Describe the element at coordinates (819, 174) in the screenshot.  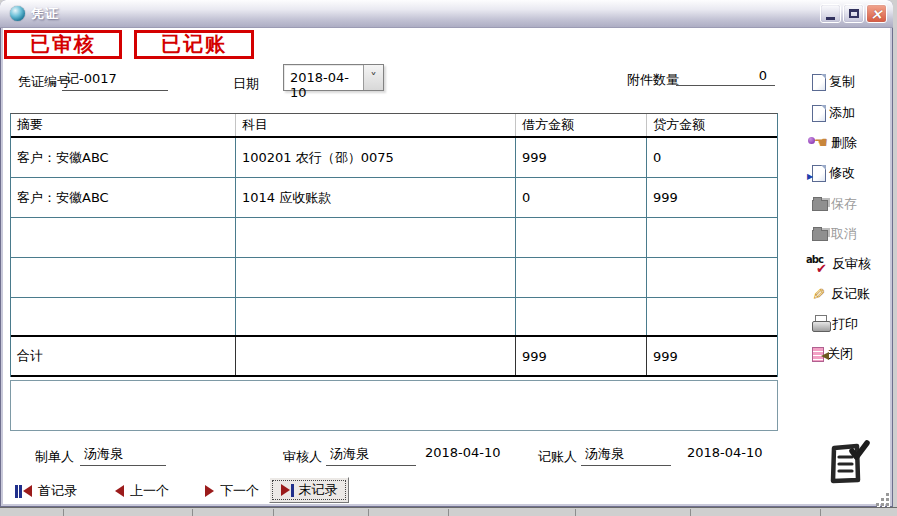
I see `document-arrow-icon` at that location.